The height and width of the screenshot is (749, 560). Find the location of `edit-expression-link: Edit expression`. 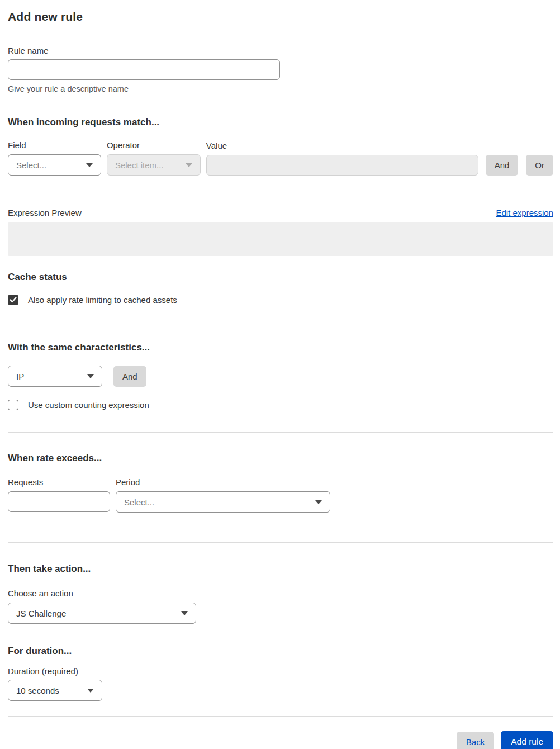

edit-expression-link: Edit expression is located at coordinates (524, 212).